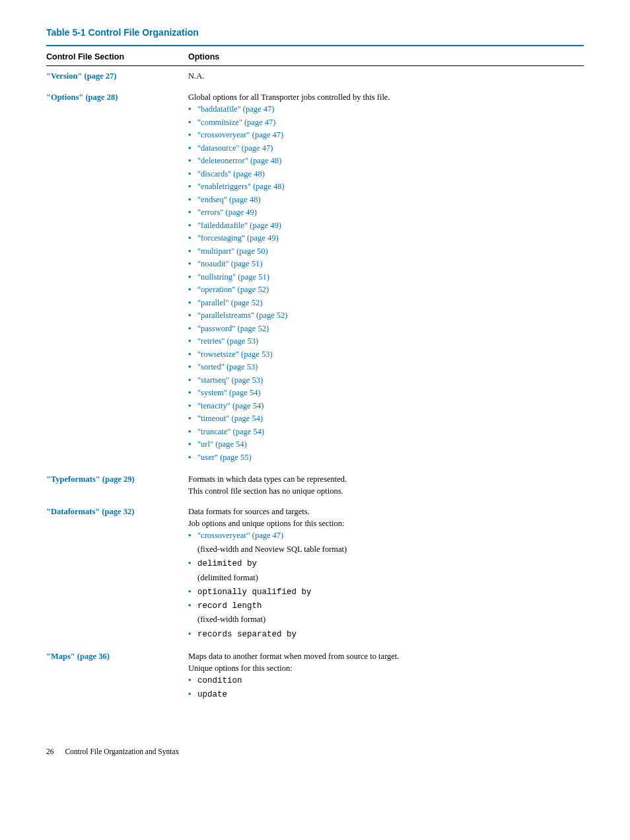 This screenshot has width=630, height=840. Describe the element at coordinates (383, 419) in the screenshot. I see `list-item: "timeout" (page 54)` at that location.